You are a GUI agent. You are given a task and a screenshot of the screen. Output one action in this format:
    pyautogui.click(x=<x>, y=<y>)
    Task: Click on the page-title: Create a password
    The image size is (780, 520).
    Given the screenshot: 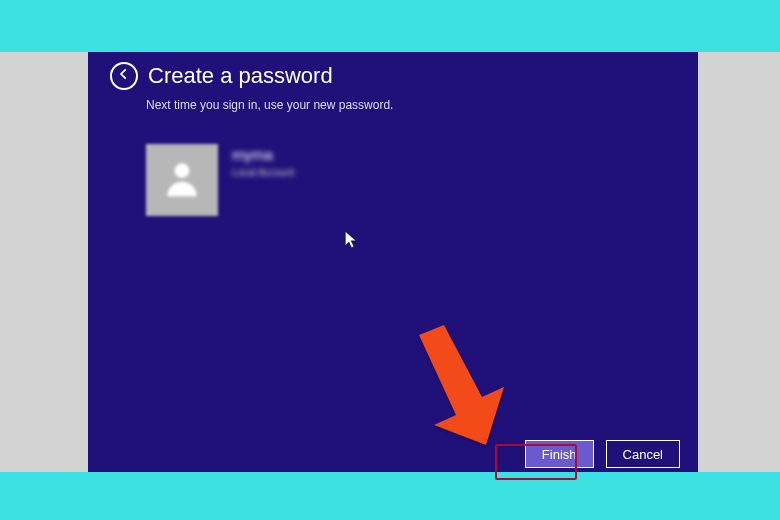 What is the action you would take?
    pyautogui.click(x=240, y=76)
    